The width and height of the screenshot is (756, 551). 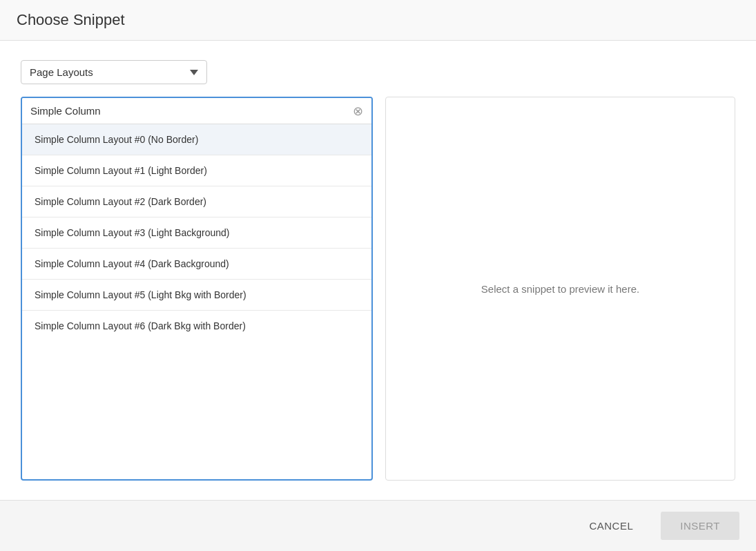 What do you see at coordinates (197, 111) in the screenshot?
I see `search-row: ⊗` at bounding box center [197, 111].